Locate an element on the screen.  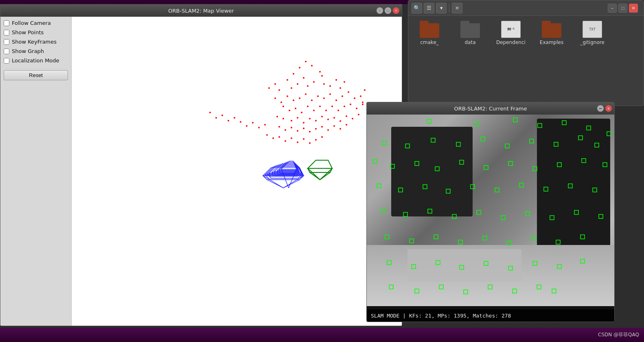
show-points-checkbox is located at coordinates (7, 33).